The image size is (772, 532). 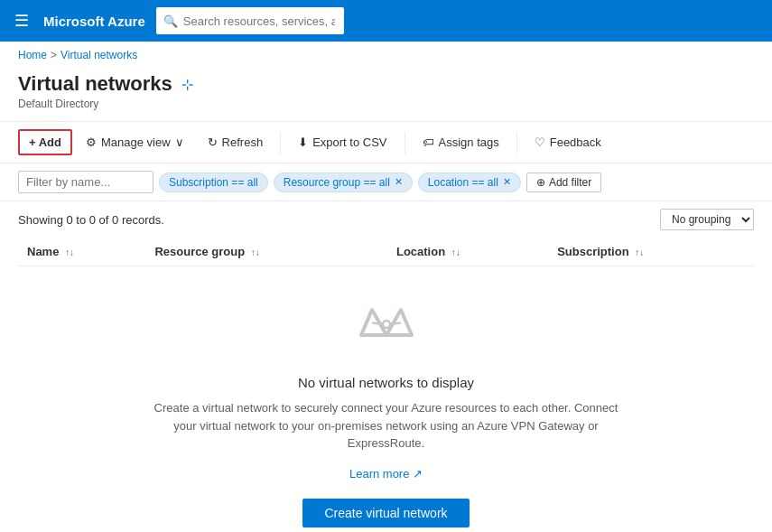 I want to click on assign-tags-label: Assign tags, so click(x=470, y=143).